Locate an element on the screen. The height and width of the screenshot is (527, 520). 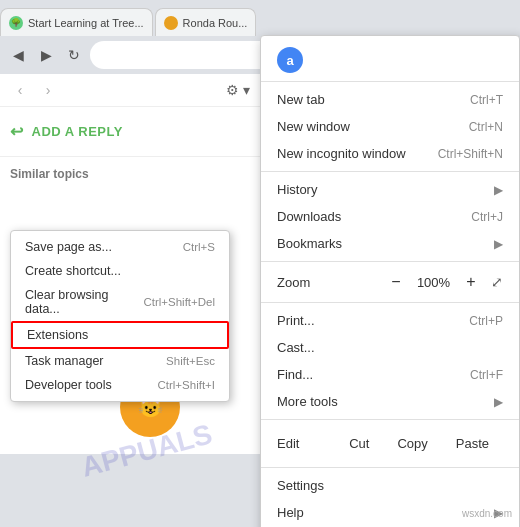
downloads-item: Downloads Ctrl+J is located at coordinates (390, 216).